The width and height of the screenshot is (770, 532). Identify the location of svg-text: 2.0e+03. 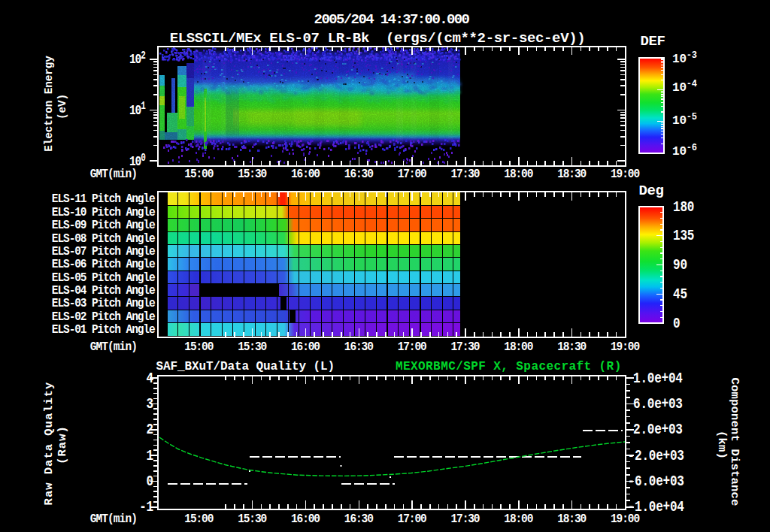
(658, 430).